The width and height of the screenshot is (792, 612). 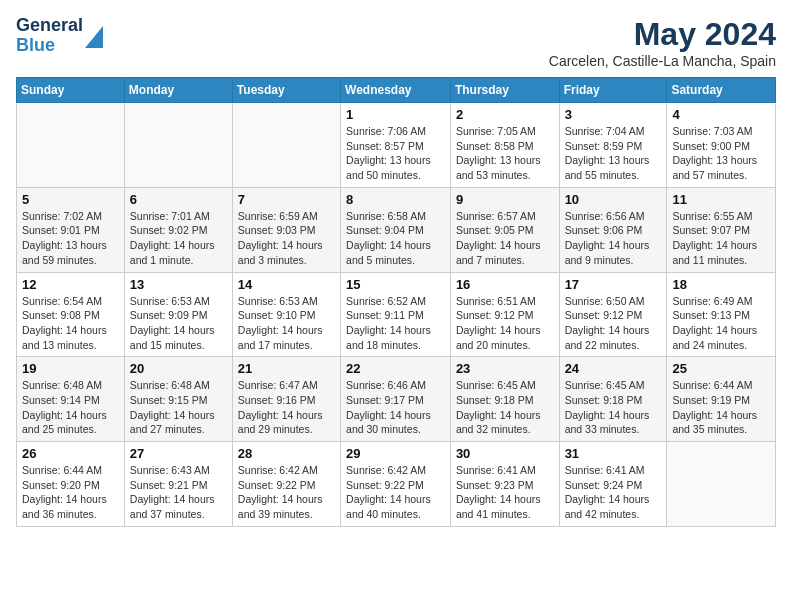 What do you see at coordinates (722, 400) in the screenshot?
I see `calendar-cell: 25Sunrise: 6:44 AM Sunset: 9:19 PM Dayli…` at bounding box center [722, 400].